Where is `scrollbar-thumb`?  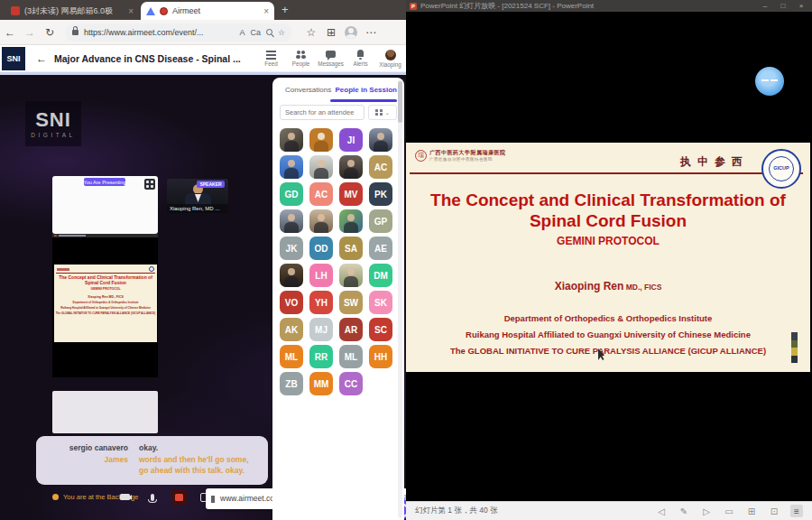 scrollbar-thumb is located at coordinates (401, 102).